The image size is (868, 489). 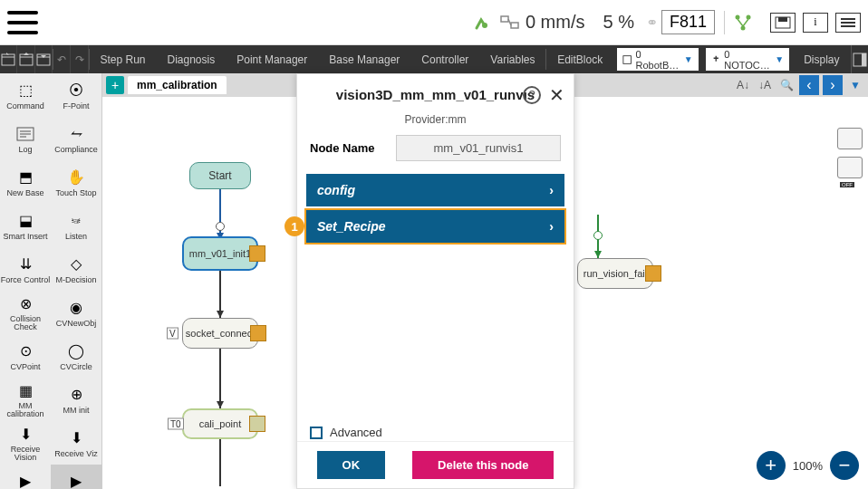 I want to click on sort-za-icon: ↓A, so click(x=765, y=85).